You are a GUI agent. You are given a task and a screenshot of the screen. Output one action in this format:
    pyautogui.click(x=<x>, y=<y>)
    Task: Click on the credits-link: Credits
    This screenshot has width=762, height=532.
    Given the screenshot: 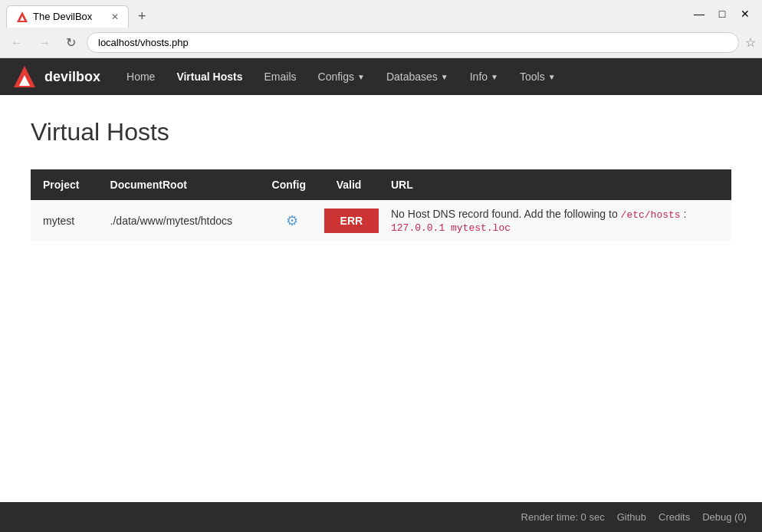 What is the action you would take?
    pyautogui.click(x=675, y=517)
    